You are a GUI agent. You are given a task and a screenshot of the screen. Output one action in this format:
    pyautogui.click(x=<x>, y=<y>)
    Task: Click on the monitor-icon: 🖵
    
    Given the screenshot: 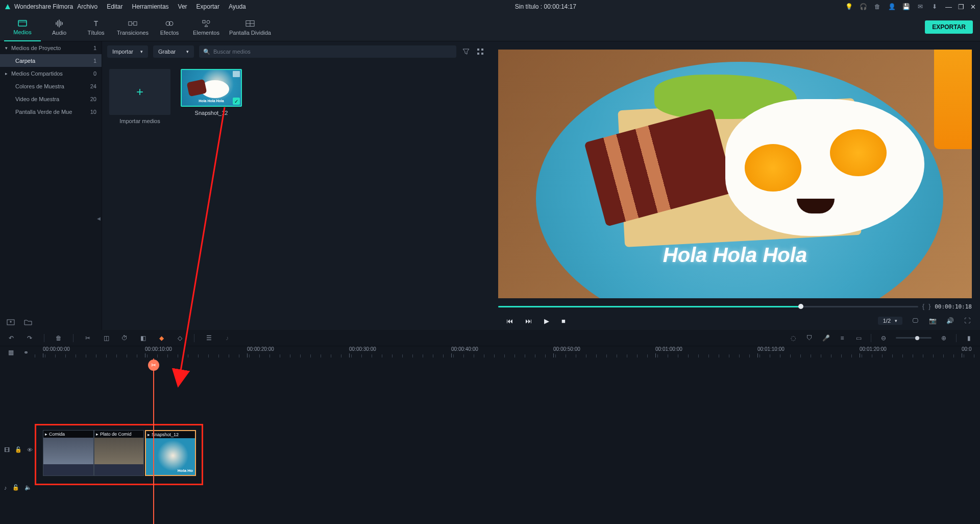 What is the action you would take?
    pyautogui.click(x=915, y=321)
    